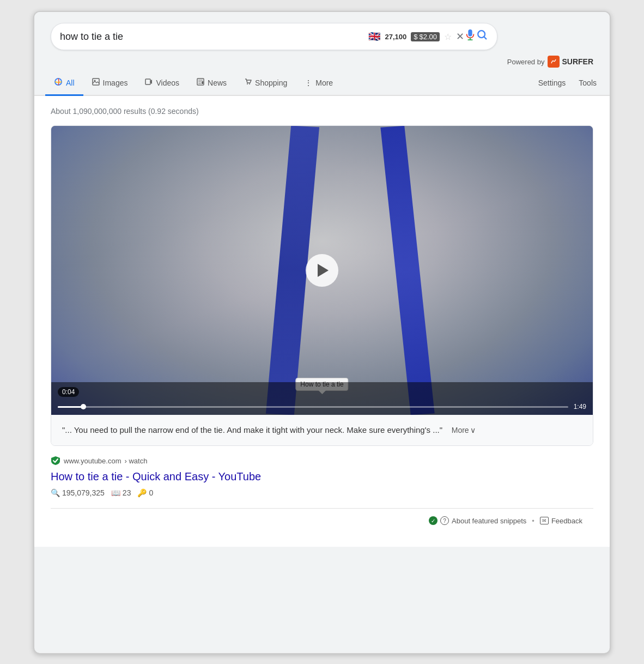 Image resolution: width=644 pixels, height=664 pixels. What do you see at coordinates (308, 83) in the screenshot?
I see `more-dots-icon: ⋮` at bounding box center [308, 83].